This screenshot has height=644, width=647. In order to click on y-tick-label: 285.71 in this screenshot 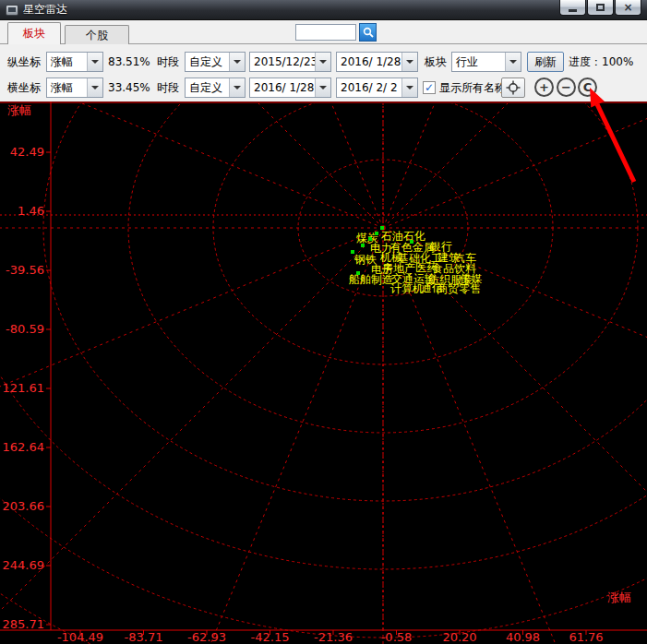, I will do `click(24, 624)`.